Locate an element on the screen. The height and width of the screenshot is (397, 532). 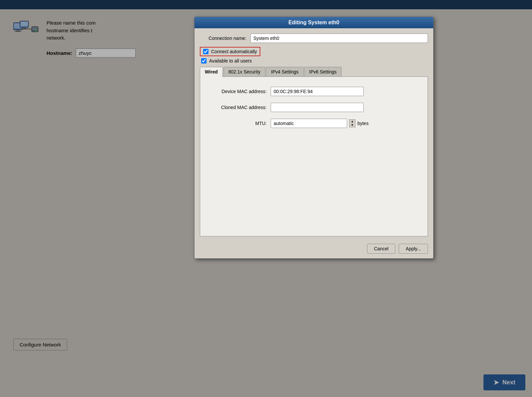
mtu-down-button: ▼ is located at coordinates (352, 125).